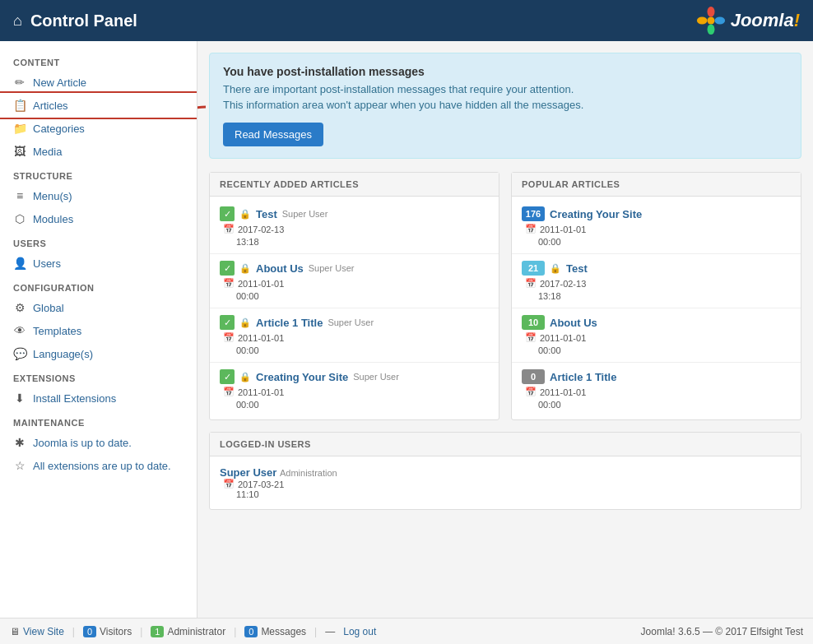 The width and height of the screenshot is (813, 644). Describe the element at coordinates (99, 105) in the screenshot. I see `sidebar-item-articles: 📋 Articles` at that location.